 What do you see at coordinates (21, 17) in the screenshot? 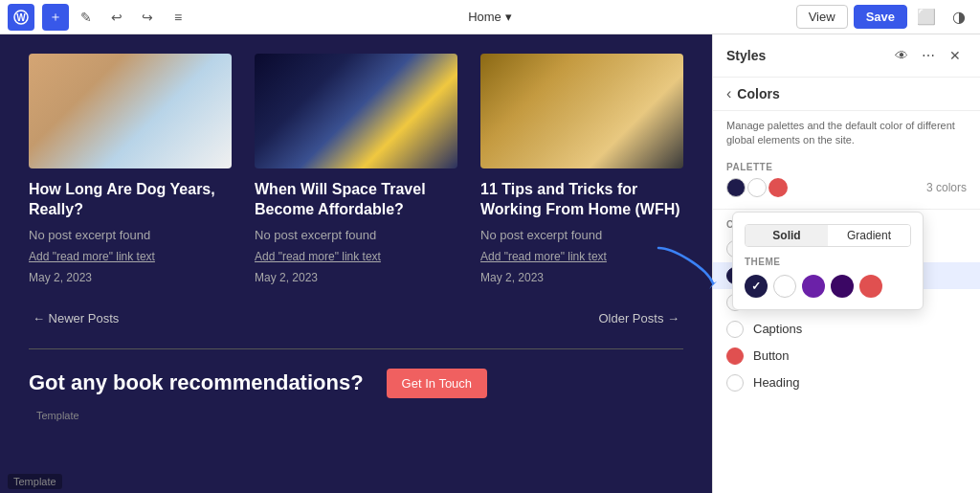
I see `wp-logo: W` at bounding box center [21, 17].